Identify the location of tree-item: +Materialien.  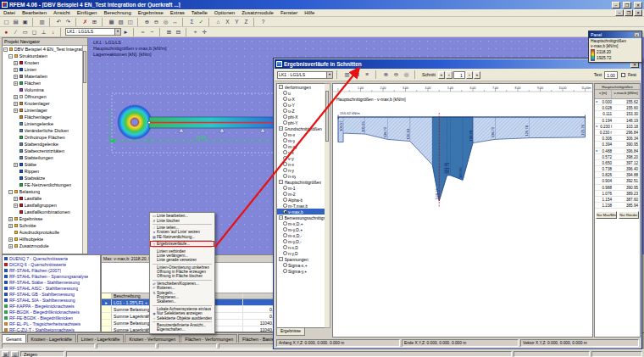
(45, 76).